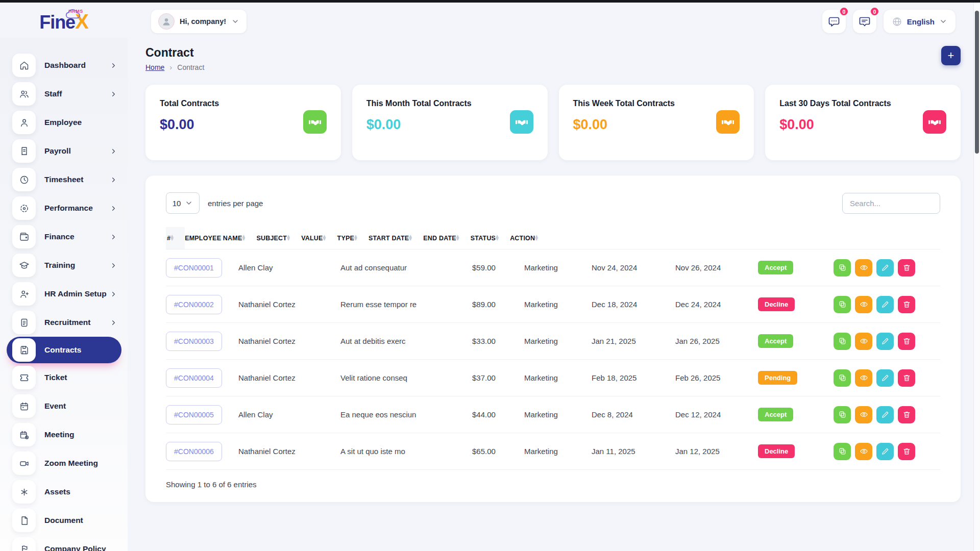 The image size is (980, 551). What do you see at coordinates (530, 238) in the screenshot?
I see `column-header: ACTION ▲▼` at bounding box center [530, 238].